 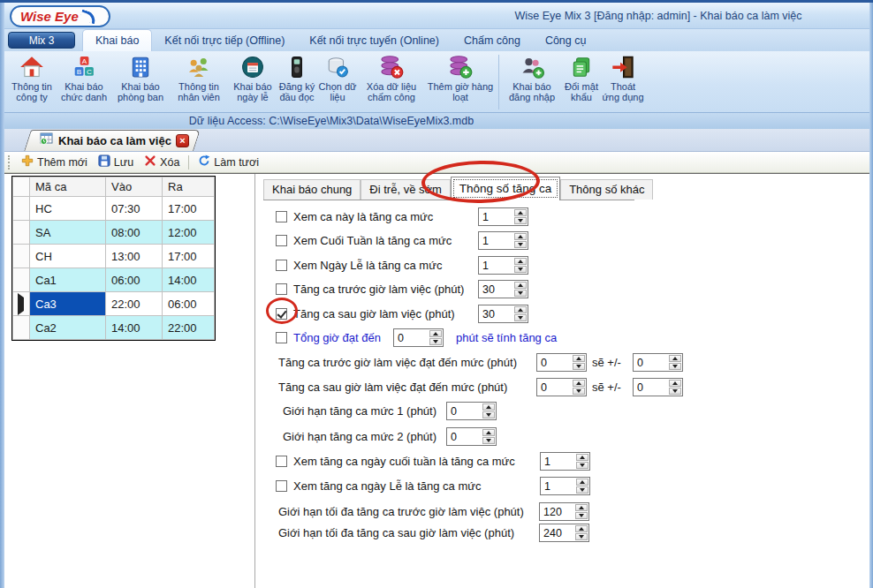 What do you see at coordinates (402, 265) in the screenshot?
I see `form-row-holiday-level: Xem Ngày Lễ là tăng ca mức 1` at bounding box center [402, 265].